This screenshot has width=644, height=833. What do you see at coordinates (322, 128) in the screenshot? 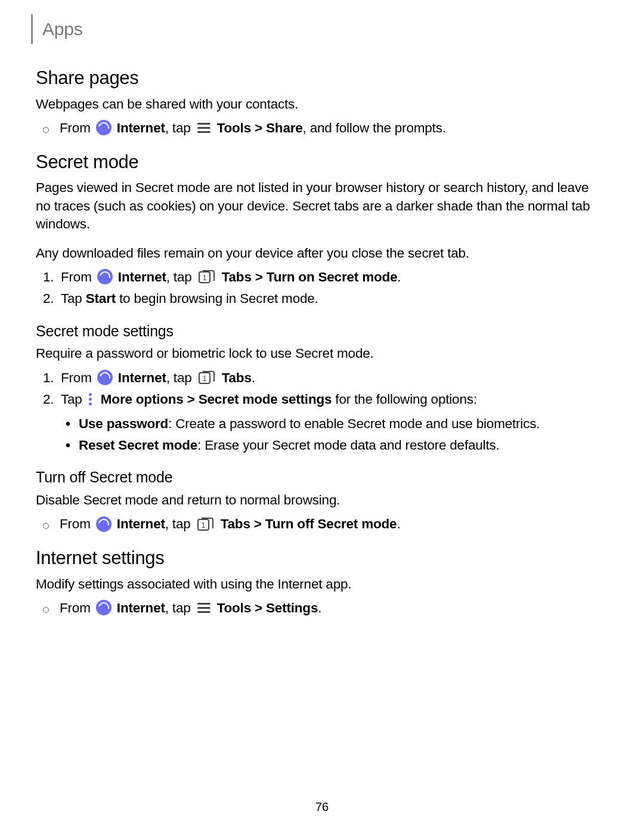
I see `list-item: From Internet, tap Tools > Share, and fo…` at bounding box center [322, 128].